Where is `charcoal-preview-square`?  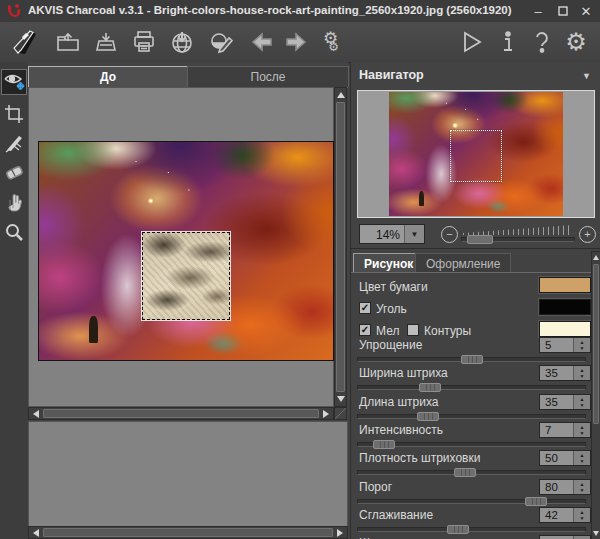 charcoal-preview-square is located at coordinates (186, 276).